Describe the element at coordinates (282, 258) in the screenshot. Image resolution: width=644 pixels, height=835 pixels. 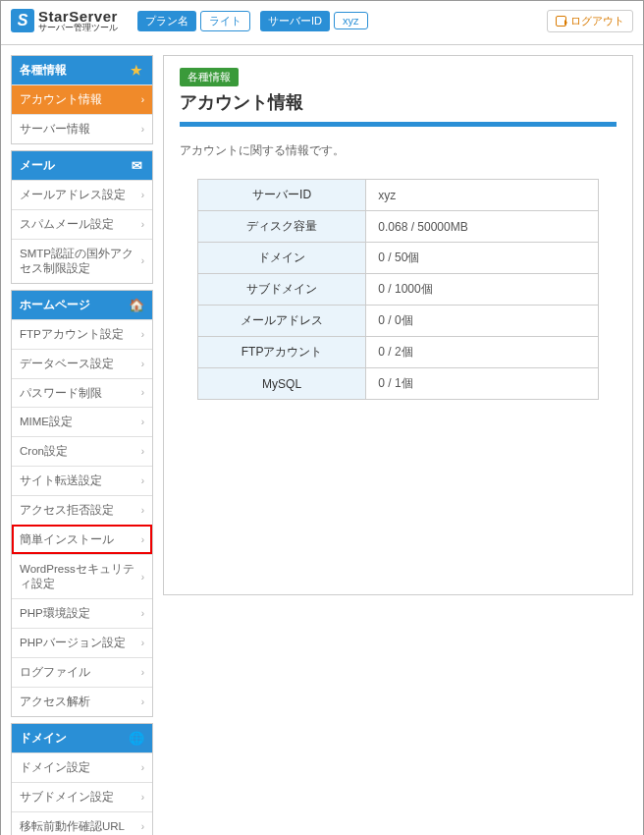
I see `row-key: ドメイン` at that location.